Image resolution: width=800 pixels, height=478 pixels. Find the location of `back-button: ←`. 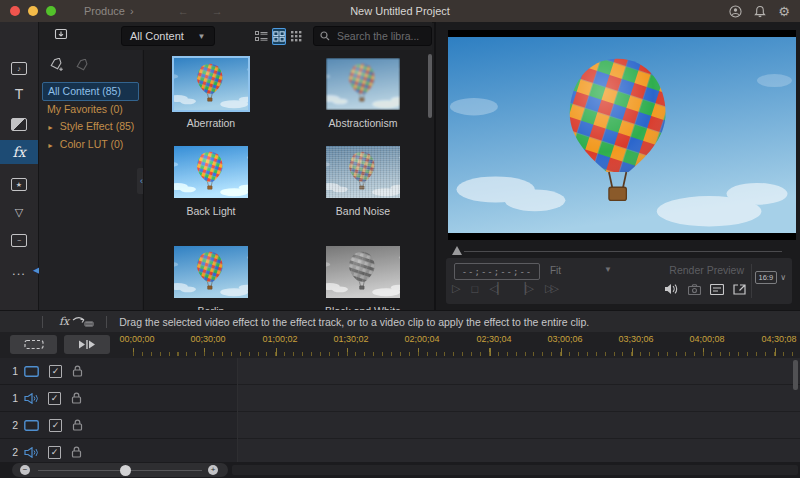

back-button: ← is located at coordinates (188, 11).